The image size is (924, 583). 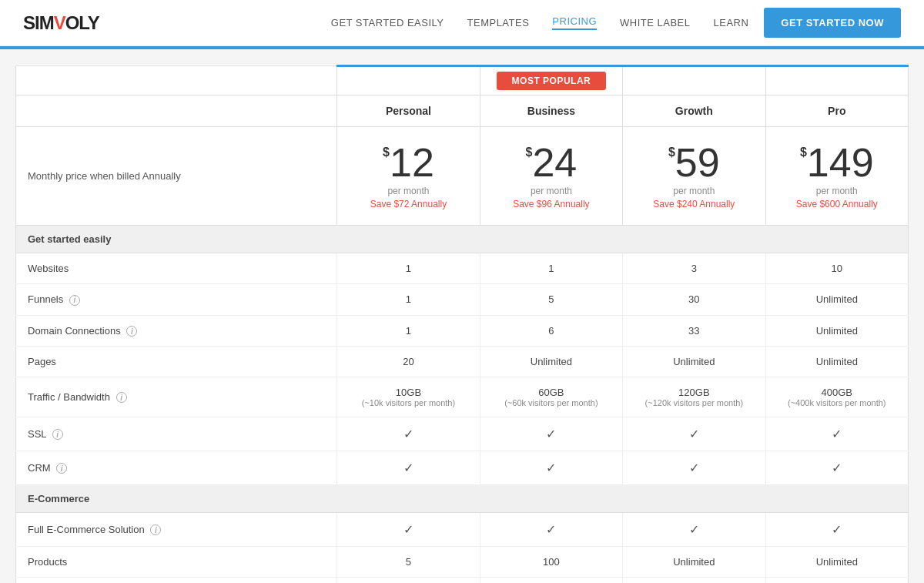 What do you see at coordinates (695, 562) in the screenshot?
I see `growth-products: Unlimited` at bounding box center [695, 562].